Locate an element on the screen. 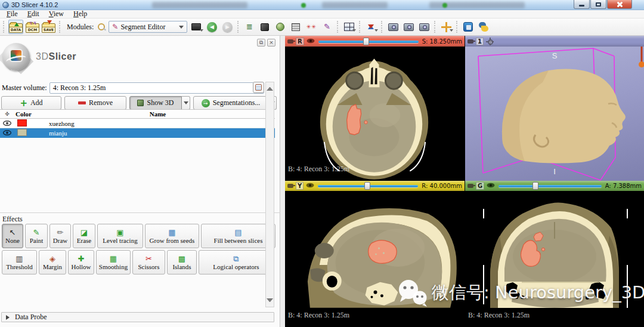 The height and width of the screenshot is (327, 644). add-segment-button: + Add is located at coordinates (31, 103).